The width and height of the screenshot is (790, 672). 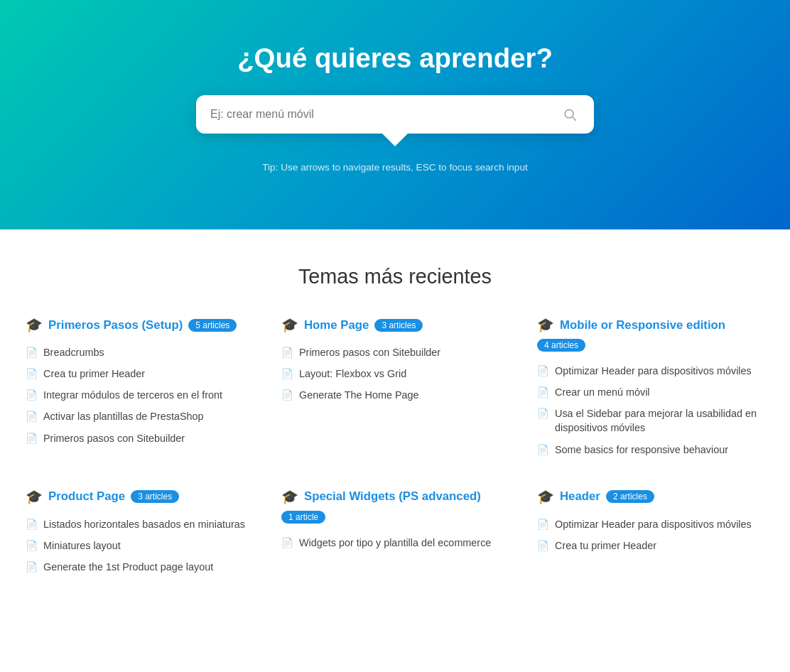 I want to click on list-item: 📄Listados horizontales basados en miniat…, so click(x=139, y=524).